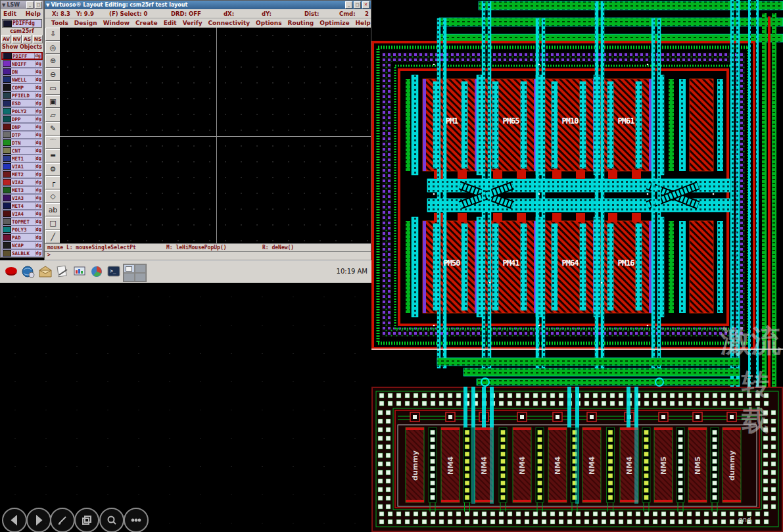 This screenshot has width=783, height=532. What do you see at coordinates (22, 253) in the screenshot?
I see `layer-row-salblk: SALBLKdg` at bounding box center [22, 253].